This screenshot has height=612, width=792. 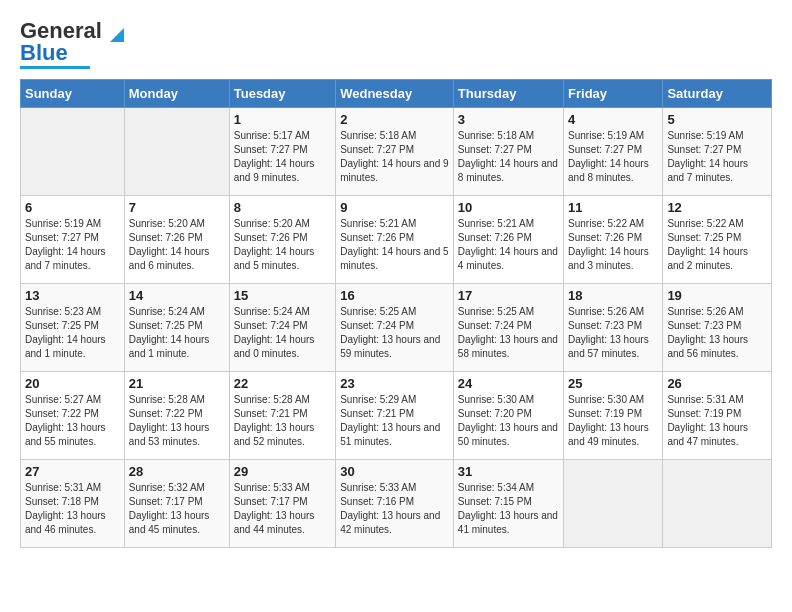 I want to click on day-info: Sunrise: 5:28 AM Sunset: 7:21 PM Dayligh…, so click(x=282, y=421).